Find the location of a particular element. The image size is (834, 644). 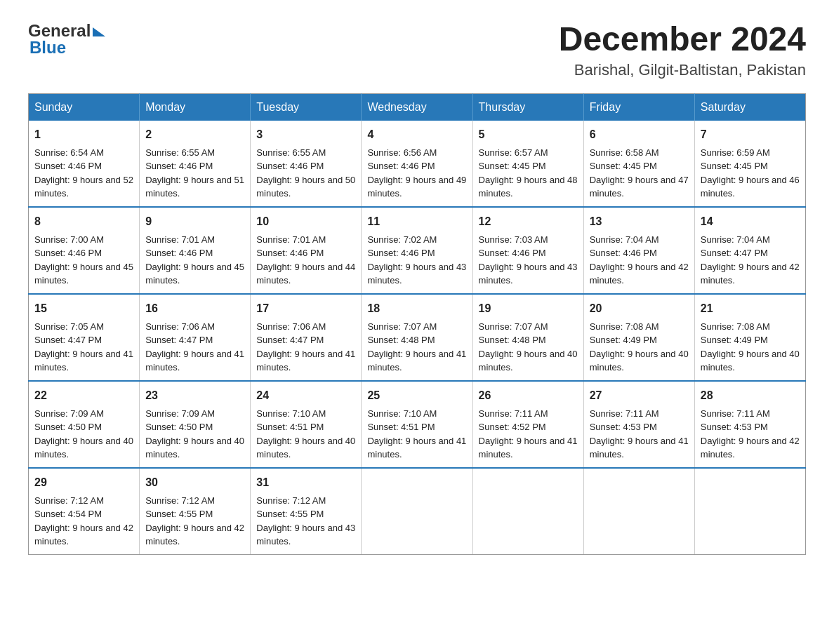

weekday-header-row: SundayMondayTuesdayWednesdayThursdayFrid… is located at coordinates (417, 107).